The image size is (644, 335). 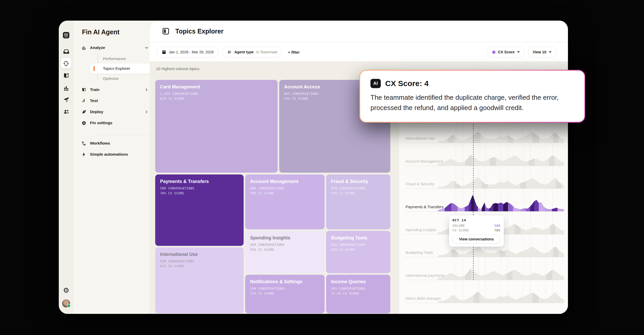 I want to click on fin-settings-nut-icon, so click(x=84, y=123).